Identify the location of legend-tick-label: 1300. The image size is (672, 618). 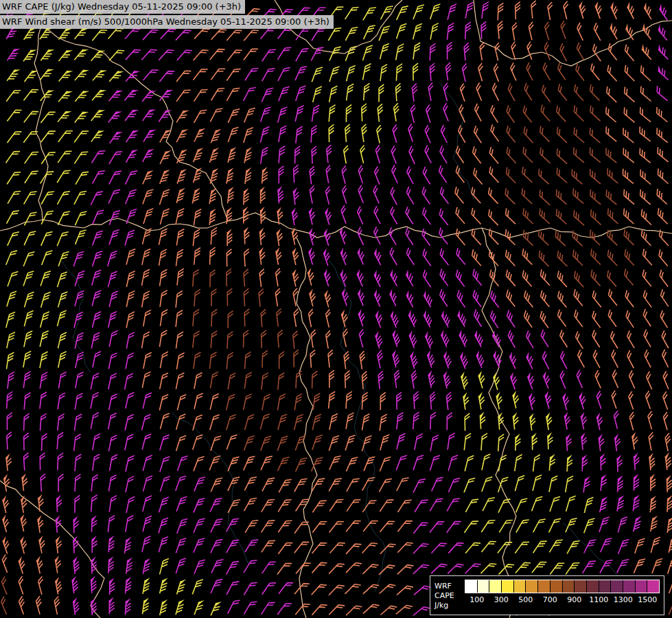
(623, 600).